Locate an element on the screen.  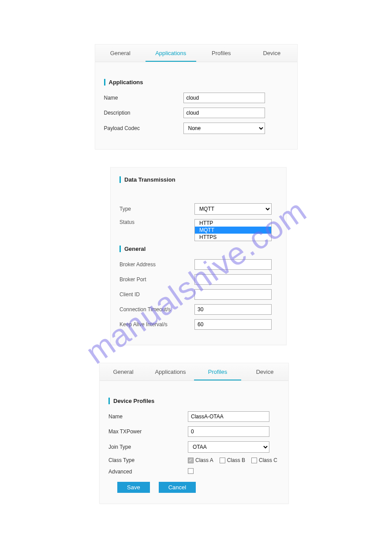
client-id-label: Client ID is located at coordinates (157, 294).